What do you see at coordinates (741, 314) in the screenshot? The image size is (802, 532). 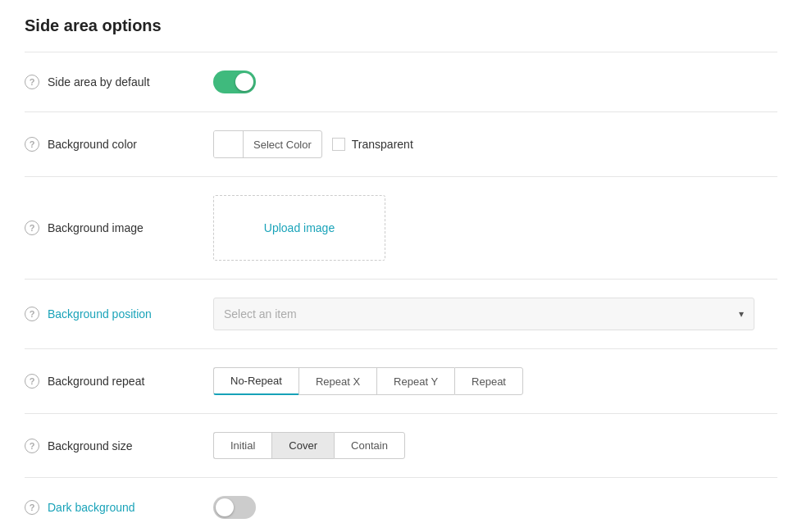 I see `chevron-down-icon: ▾` at bounding box center [741, 314].